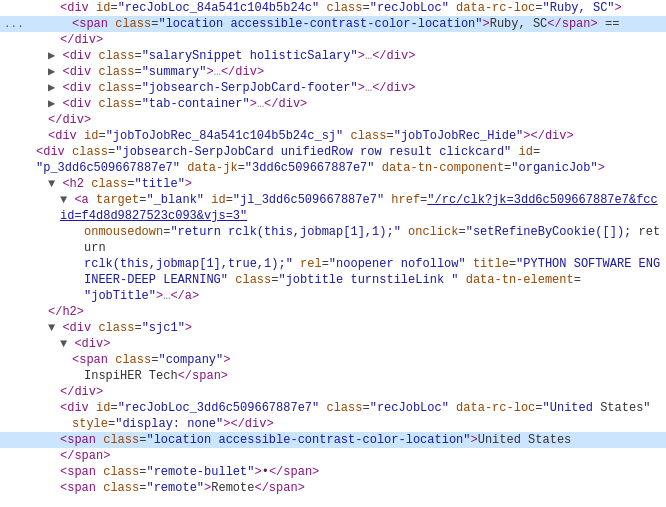 This screenshot has width=666, height=507. Describe the element at coordinates (343, 88) in the screenshot. I see `line-content: ▶ <div class="jobsearch-SerpJobCard-foot…` at that location.